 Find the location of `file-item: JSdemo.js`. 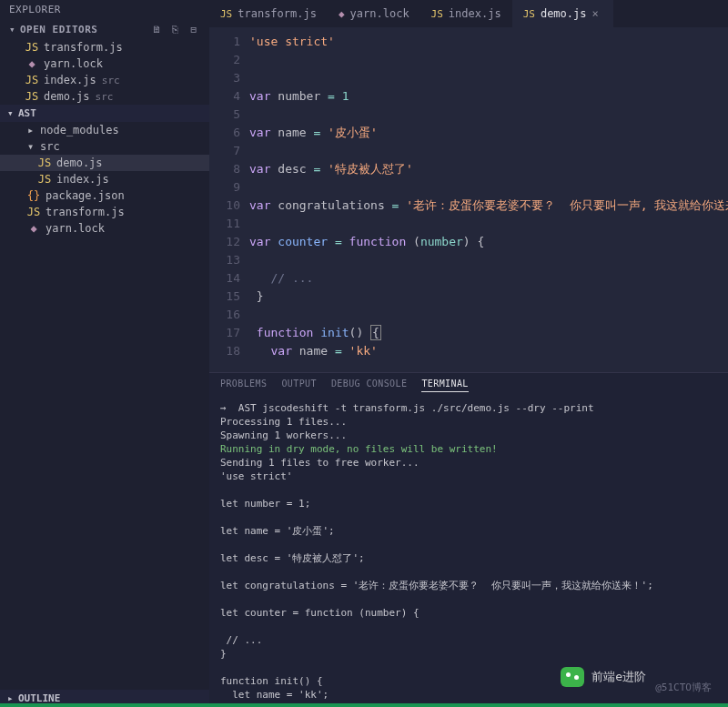

file-item: JSdemo.js is located at coordinates (105, 163).